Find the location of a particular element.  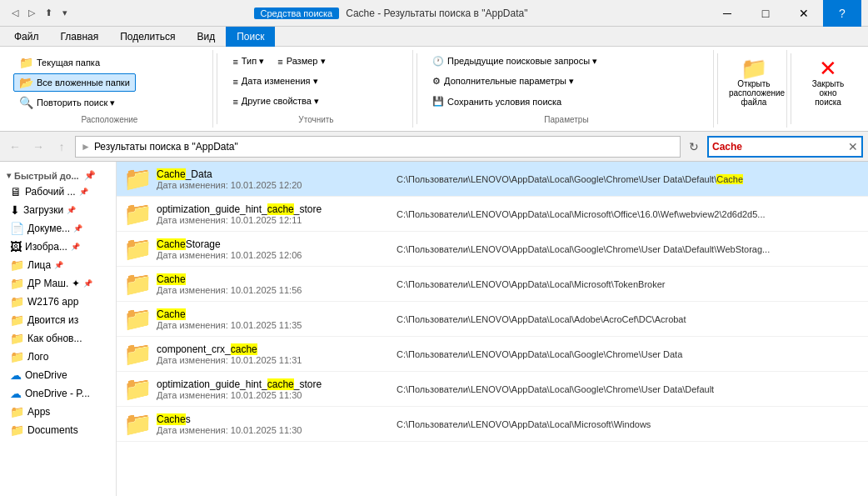

current-folder-button: 📁 Текущая папка is located at coordinates (60, 63).